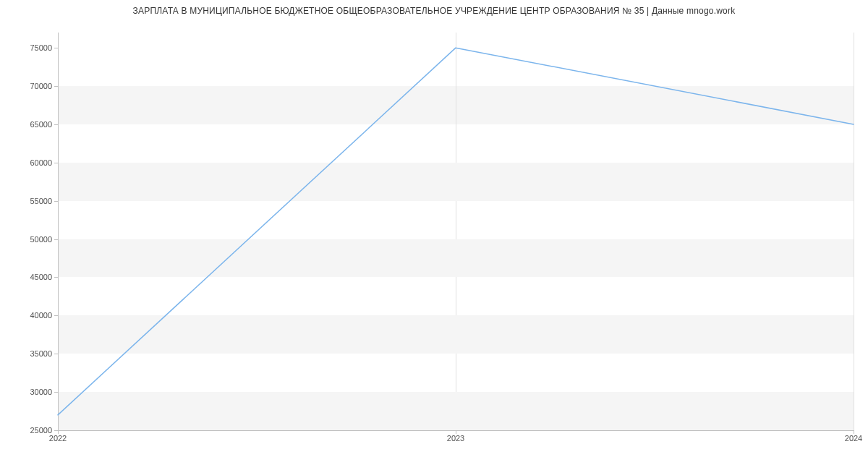 The height and width of the screenshot is (470, 868). What do you see at coordinates (456, 438) in the screenshot?
I see `x-tick-label: 2023` at bounding box center [456, 438].